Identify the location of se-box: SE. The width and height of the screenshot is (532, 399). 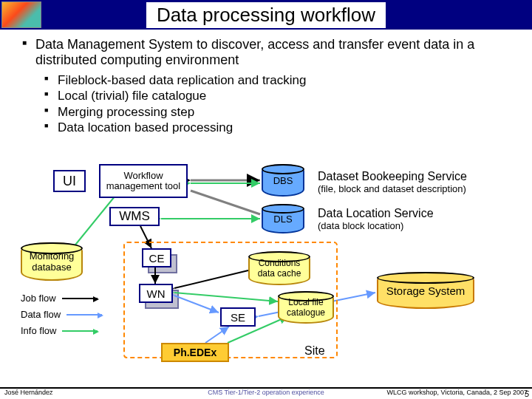
(238, 317).